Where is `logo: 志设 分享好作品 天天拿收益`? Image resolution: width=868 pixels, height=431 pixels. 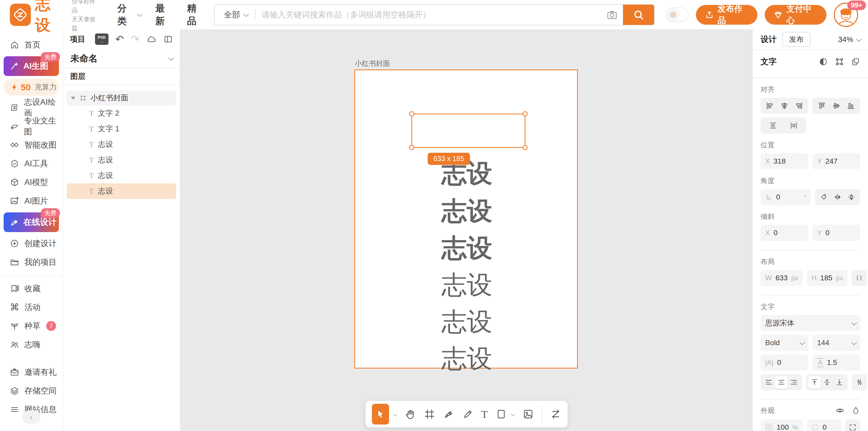 logo: 志设 分享好作品 天天拿收益 is located at coordinates (55, 18).